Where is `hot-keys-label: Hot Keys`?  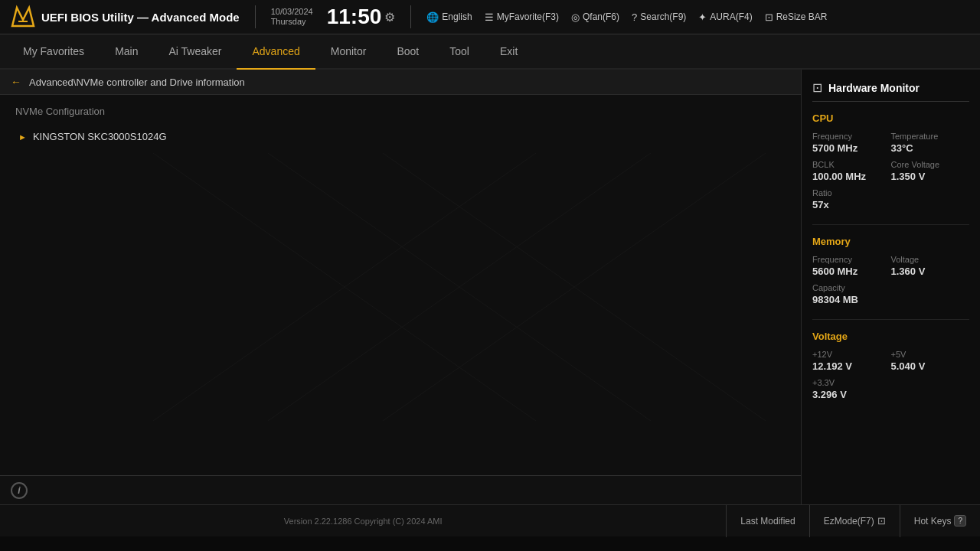 hot-keys-label: Hot Keys is located at coordinates (933, 521).